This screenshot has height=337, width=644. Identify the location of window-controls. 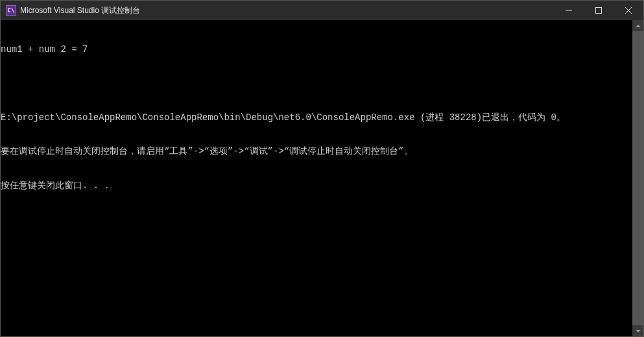
(599, 10).